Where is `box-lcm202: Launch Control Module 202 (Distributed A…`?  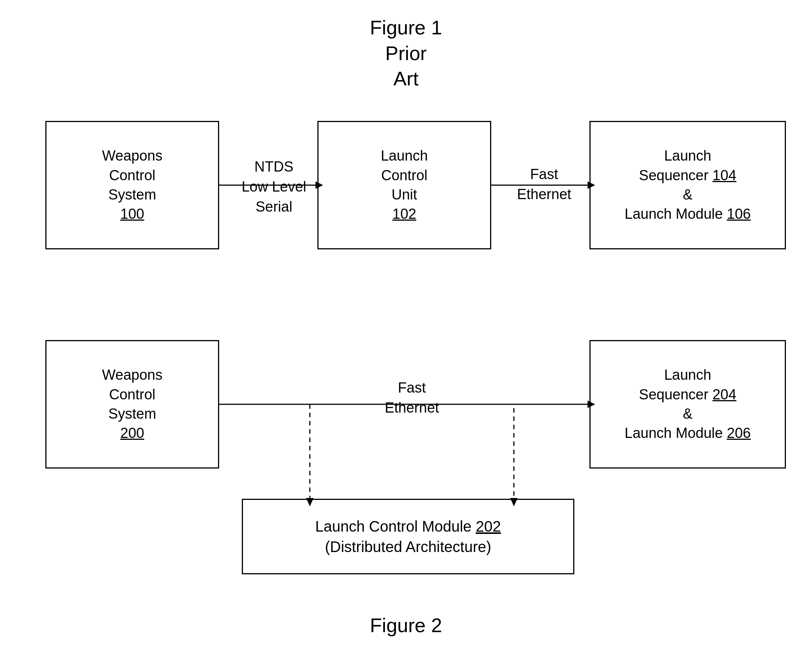 box-lcm202: Launch Control Module 202 (Distributed A… is located at coordinates (408, 537).